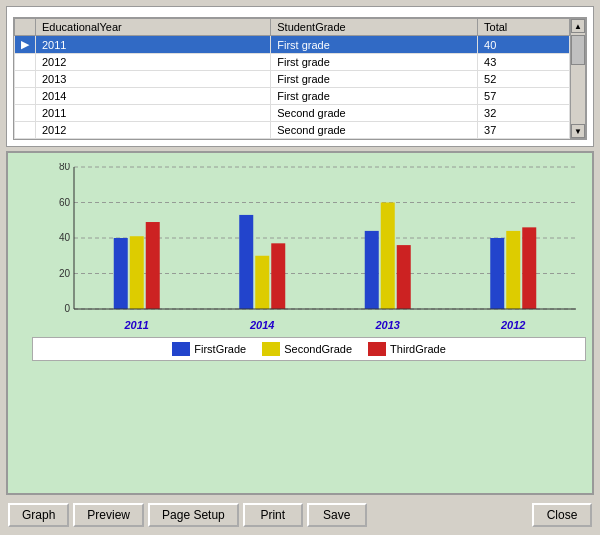 The height and width of the screenshot is (535, 600). What do you see at coordinates (292, 80) in the screenshot?
I see `table-row: 2013 First grade 52` at bounding box center [292, 80].